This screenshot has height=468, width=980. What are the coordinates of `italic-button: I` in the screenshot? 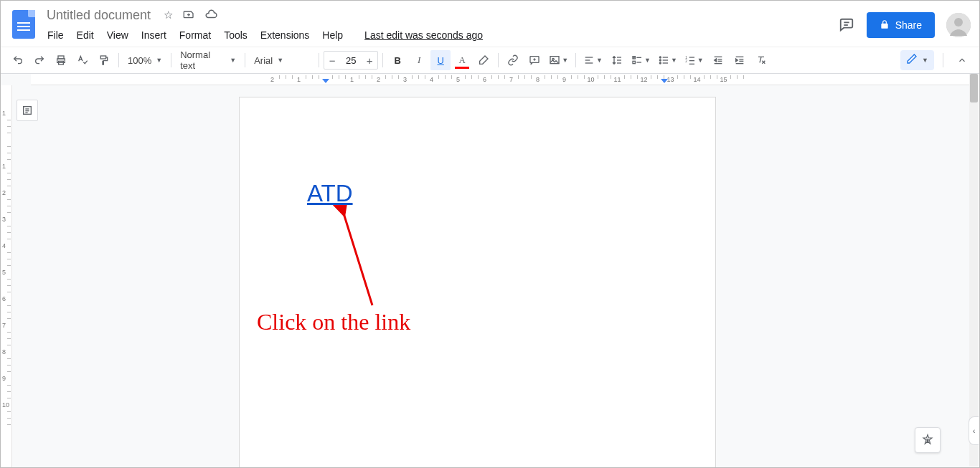 It's located at (419, 60).